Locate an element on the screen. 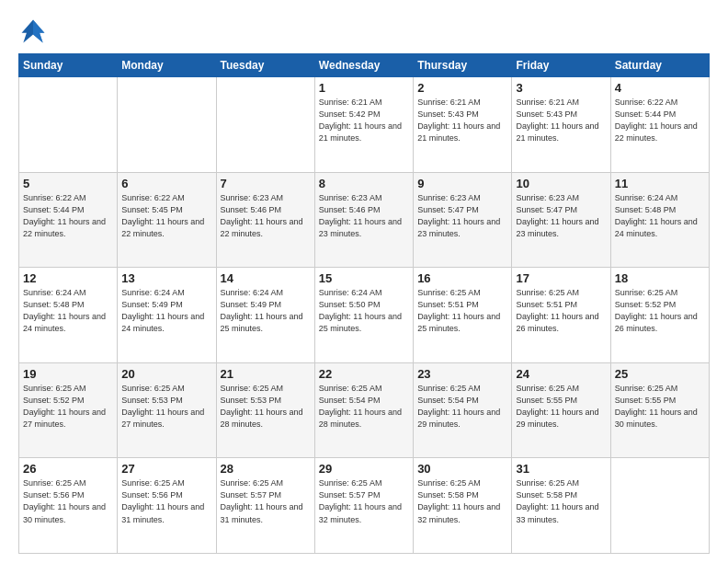 This screenshot has width=728, height=563. calendar-day-cell: 29Sunrise: 6:25 AMSunset: 5:57 PMDayligh… is located at coordinates (364, 506).